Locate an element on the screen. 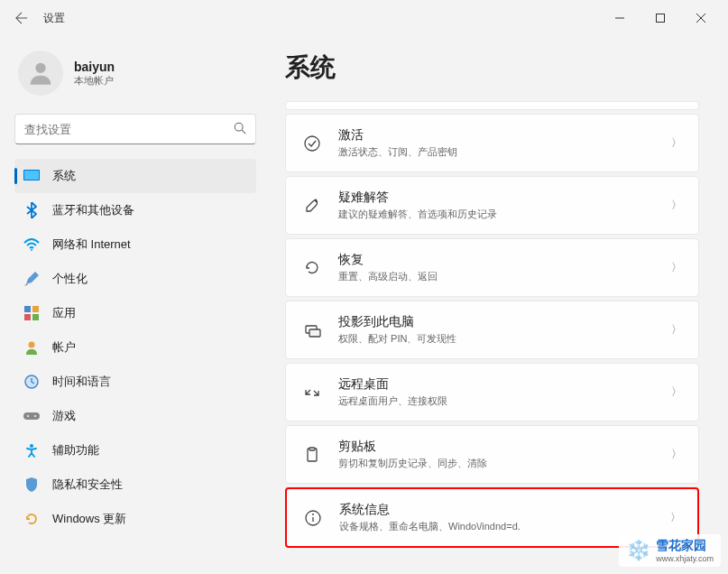 The height and width of the screenshot is (574, 728). minimize-icon is located at coordinates (620, 18).